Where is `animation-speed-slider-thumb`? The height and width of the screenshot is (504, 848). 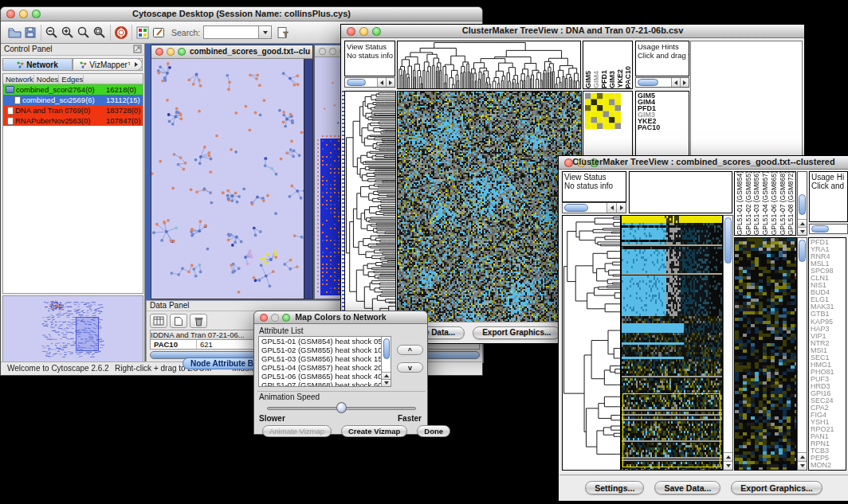 animation-speed-slider-thumb is located at coordinates (341, 408).